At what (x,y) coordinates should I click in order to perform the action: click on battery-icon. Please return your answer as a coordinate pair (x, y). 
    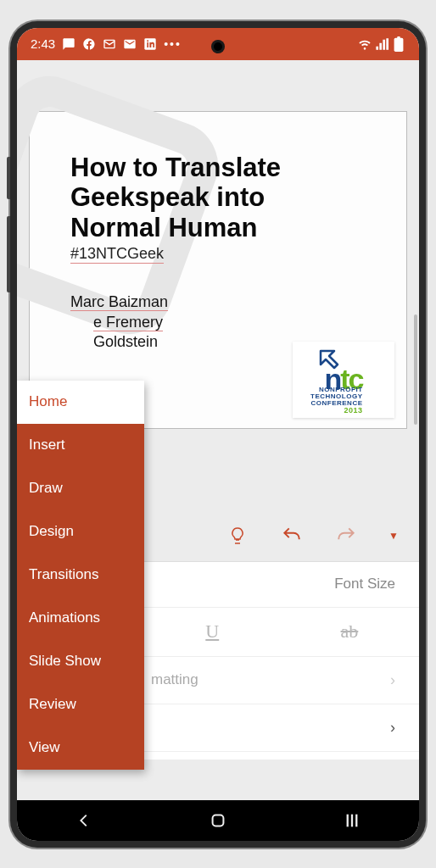
    Looking at the image, I should click on (399, 44).